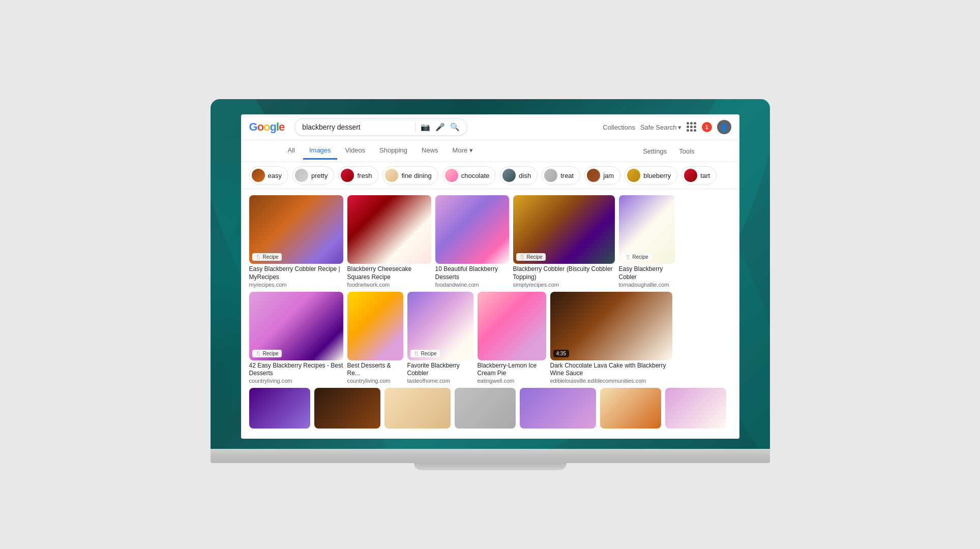 The image size is (980, 549). Describe the element at coordinates (564, 241) in the screenshot. I see `image-card: 🍴 Recipe Blackberry Cobbler (Biscuity Co…` at that location.